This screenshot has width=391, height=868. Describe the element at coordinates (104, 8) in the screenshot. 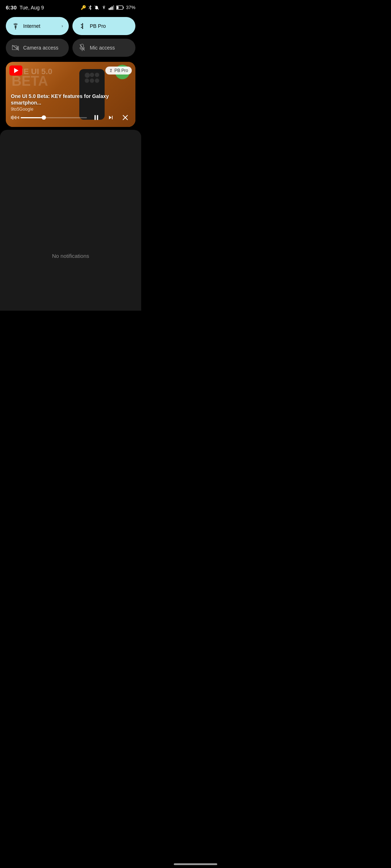

I see `wifi-icon` at that location.